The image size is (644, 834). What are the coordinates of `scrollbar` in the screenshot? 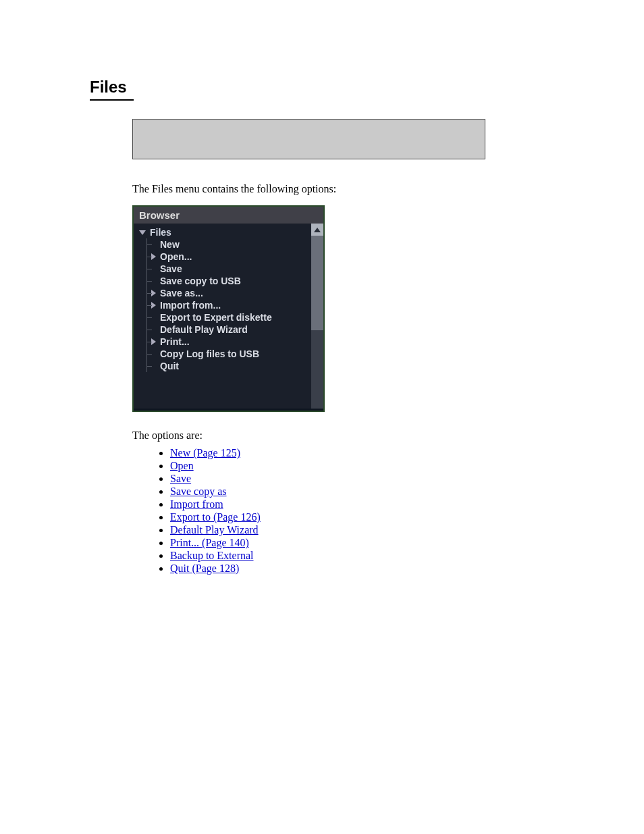 It's located at (317, 316).